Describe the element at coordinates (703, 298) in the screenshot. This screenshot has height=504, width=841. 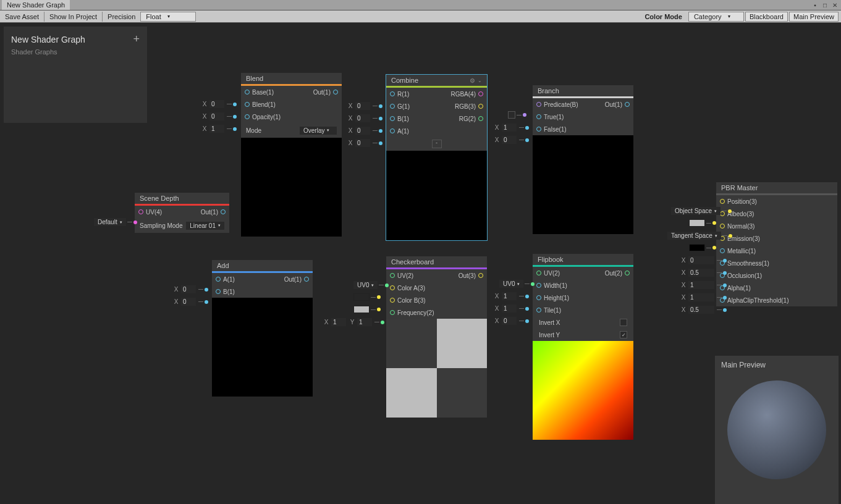
I see `pbr-alpha-prefield: X1` at that location.